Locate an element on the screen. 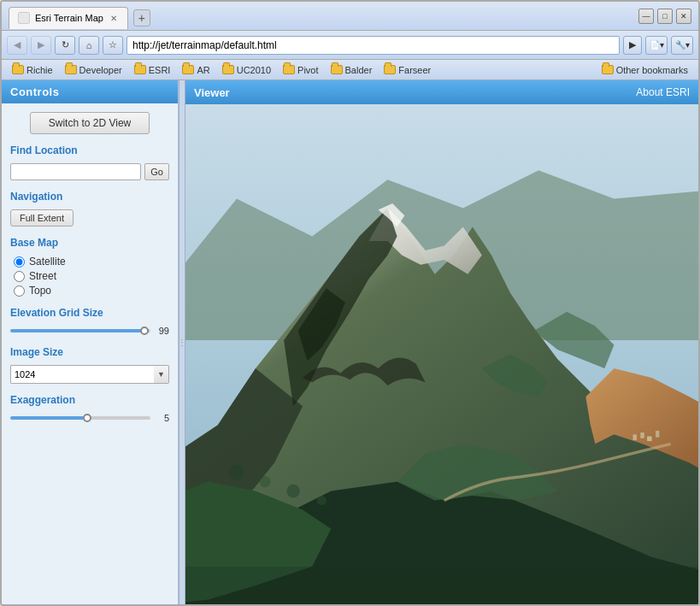  exaggeration-slider-track is located at coordinates (80, 418).